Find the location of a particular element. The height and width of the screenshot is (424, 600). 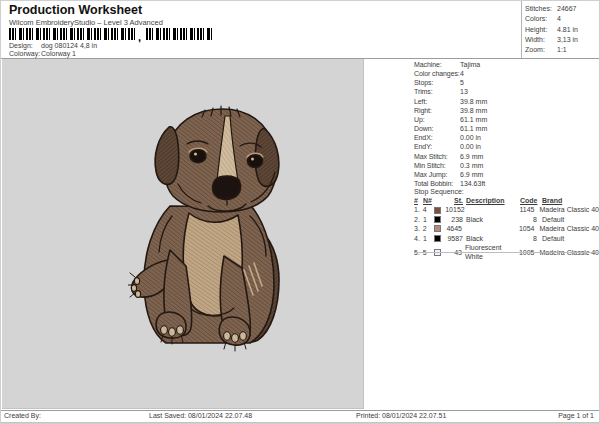

stat-width: Width:3,13 in is located at coordinates (562, 40).